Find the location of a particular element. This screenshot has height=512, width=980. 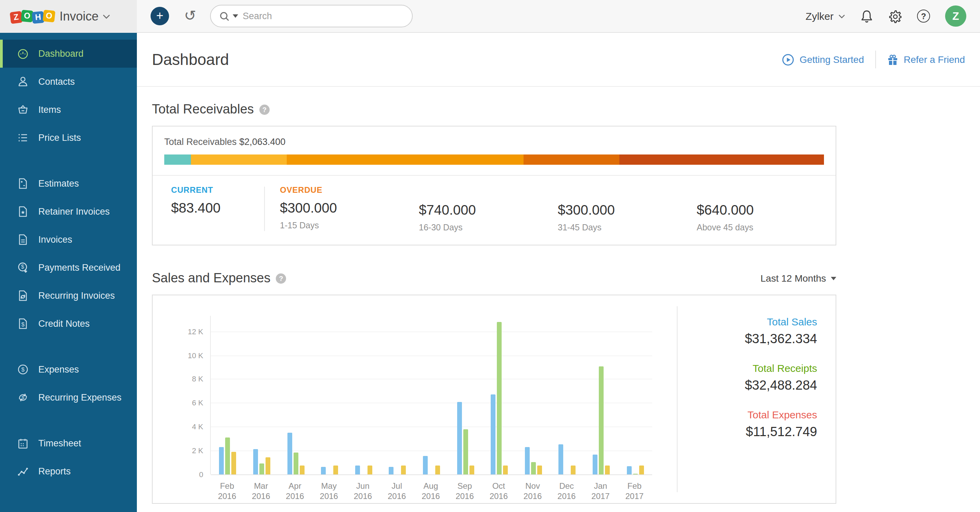

sidebar-item-contacts: Contacts is located at coordinates (68, 82).